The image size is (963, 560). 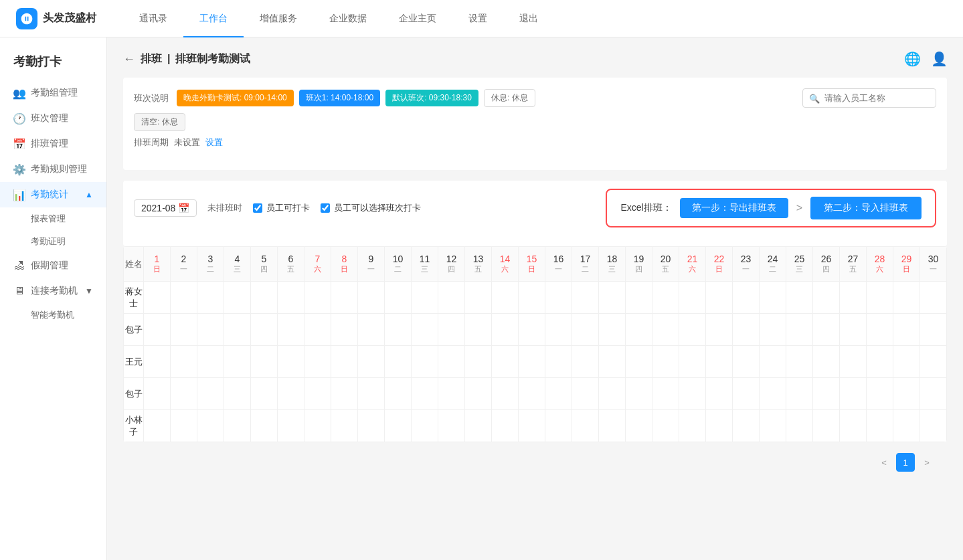 I want to click on sidebar-item-stats: 📊 考勤统计 ▲, so click(x=54, y=195).